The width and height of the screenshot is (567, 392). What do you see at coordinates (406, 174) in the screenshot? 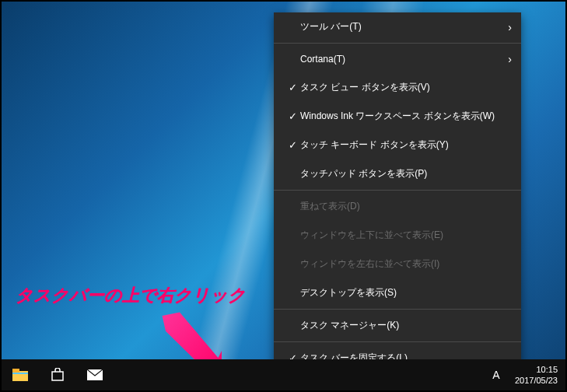
I see `menu-label: タッチパッド ボタンを表示(P)` at bounding box center [406, 174].